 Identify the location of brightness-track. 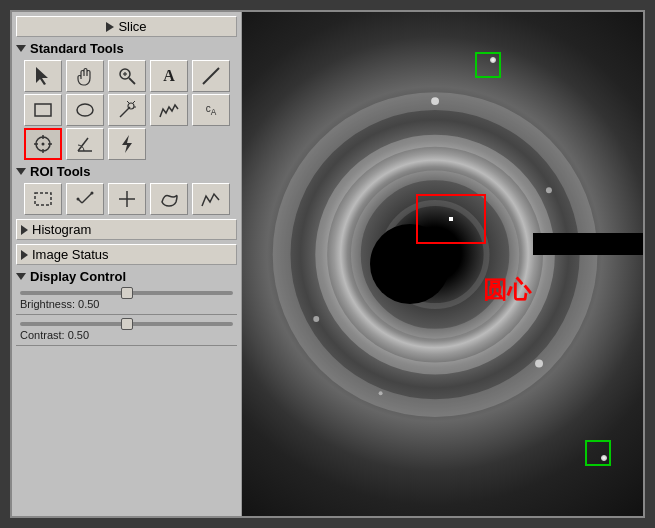
(126, 293).